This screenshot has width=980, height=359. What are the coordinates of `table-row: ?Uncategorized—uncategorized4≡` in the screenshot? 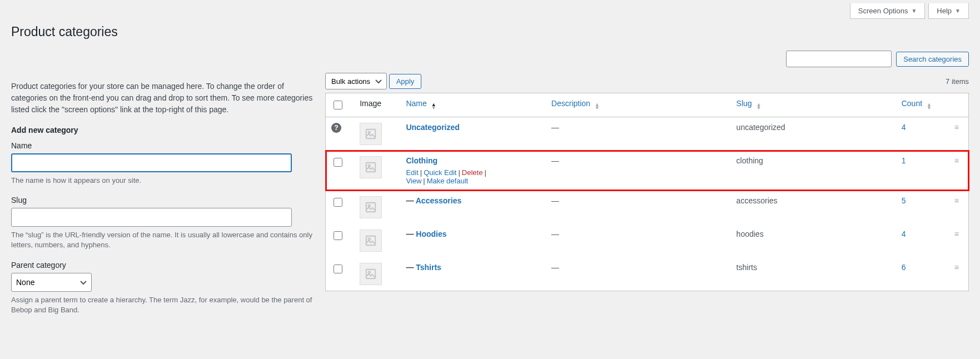 It's located at (647, 134).